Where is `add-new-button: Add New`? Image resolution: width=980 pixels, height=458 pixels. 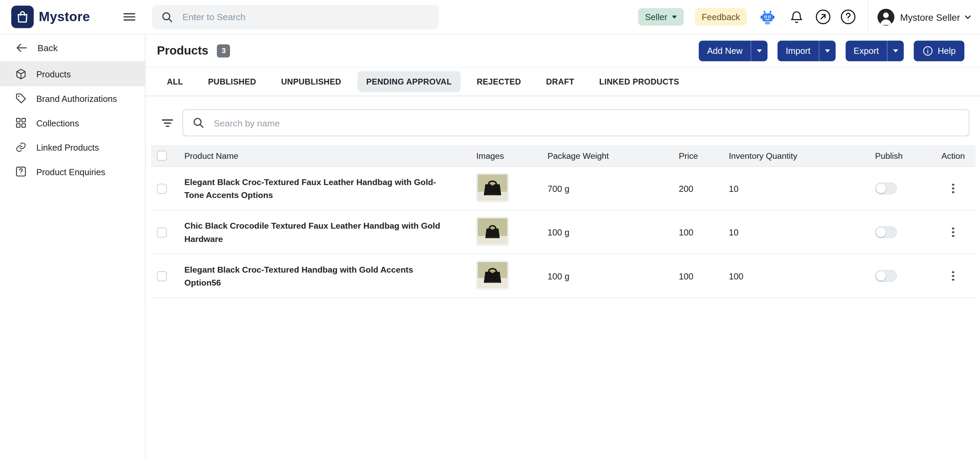
add-new-button: Add New is located at coordinates (733, 51).